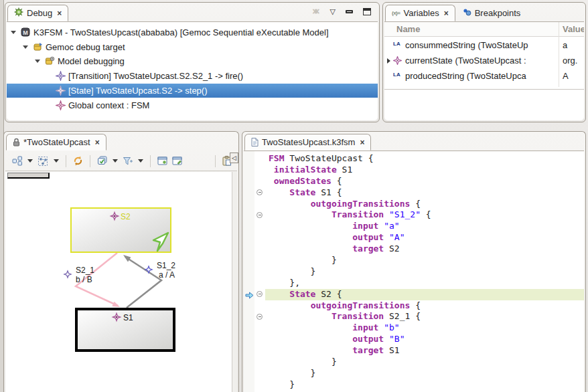  What do you see at coordinates (484, 13) in the screenshot?
I see `variables-tabbar: (x)= Variables × Breakpoints` at bounding box center [484, 13].